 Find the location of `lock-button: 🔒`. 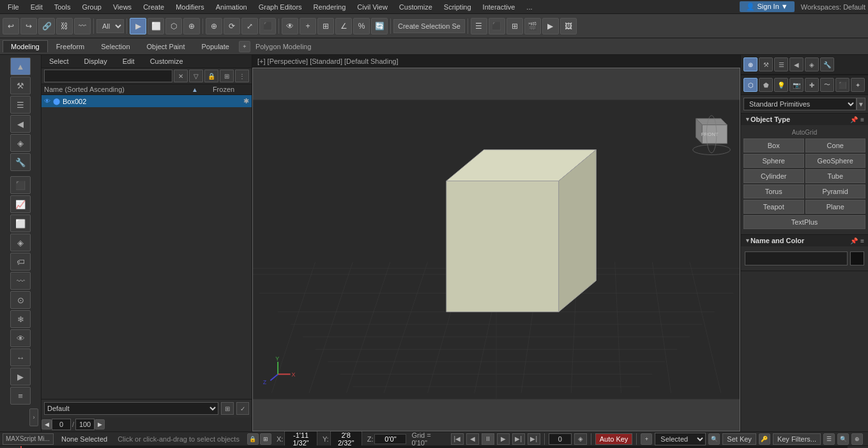

lock-button: 🔒 is located at coordinates (253, 439).